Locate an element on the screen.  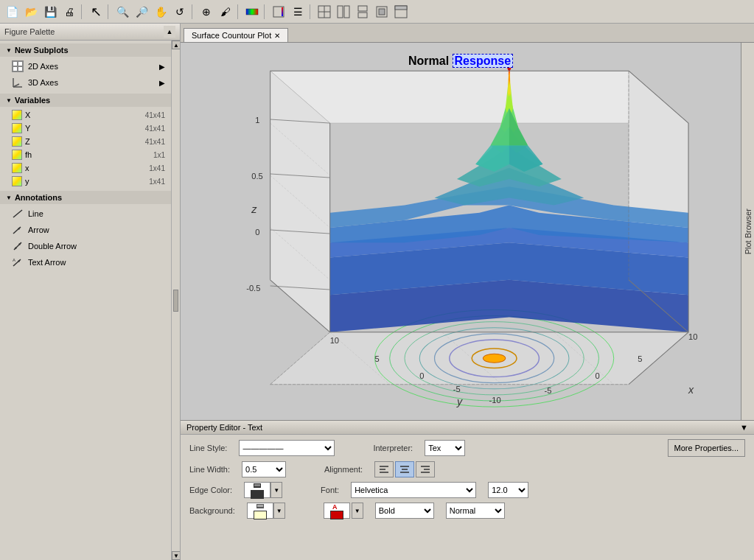
figure-palette-title: Figure Palette is located at coordinates (29, 32).